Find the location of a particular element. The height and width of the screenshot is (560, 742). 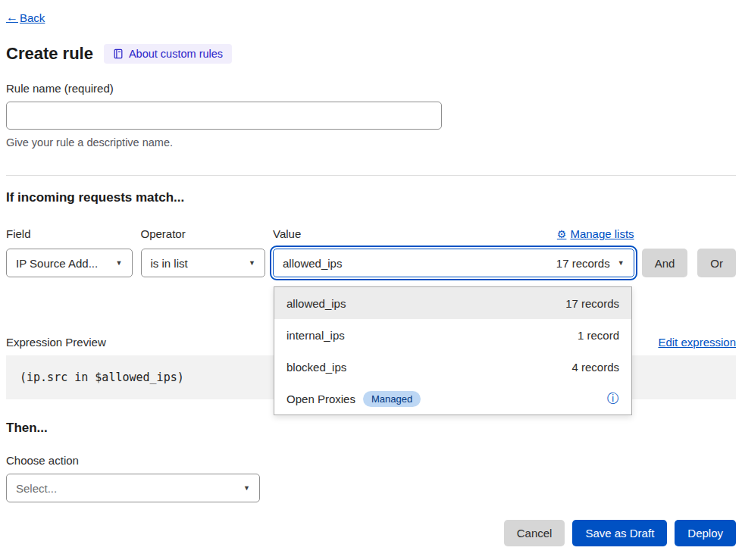

then-section-heading: Then... is located at coordinates (371, 428).